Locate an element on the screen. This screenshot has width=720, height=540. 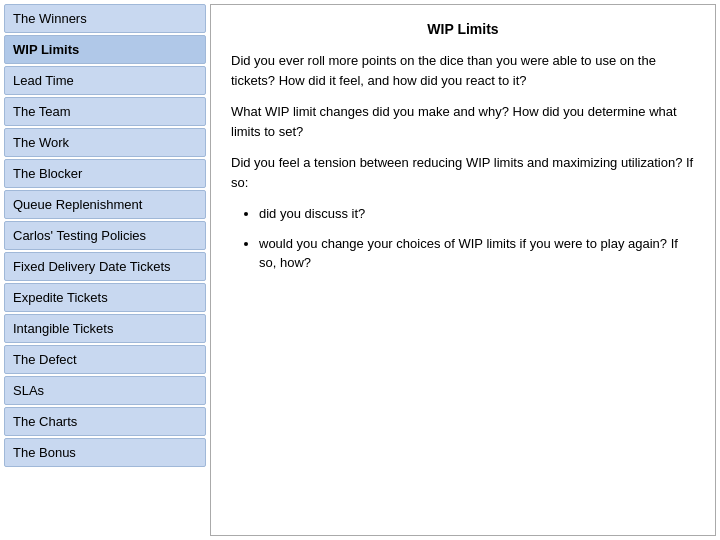
content-paragraph-1: What WIP limit changes did you make and … is located at coordinates (463, 122).